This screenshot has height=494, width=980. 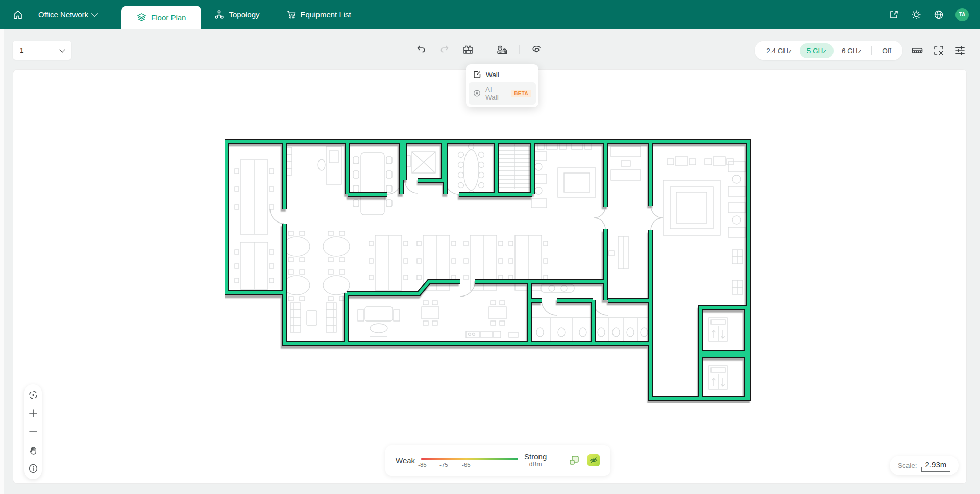 What do you see at coordinates (63, 14) in the screenshot?
I see `network-name: Office Network` at bounding box center [63, 14].